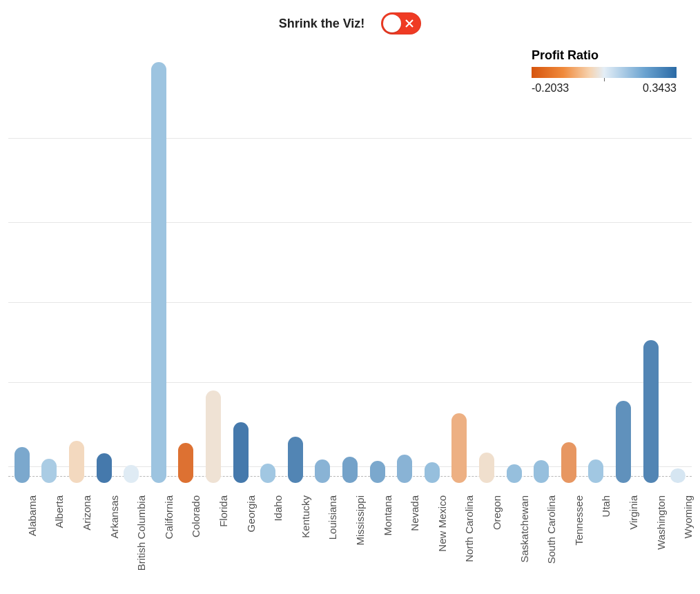 The width and height of the screenshot is (700, 594). I want to click on x-tick-label: Arizona, so click(87, 513).